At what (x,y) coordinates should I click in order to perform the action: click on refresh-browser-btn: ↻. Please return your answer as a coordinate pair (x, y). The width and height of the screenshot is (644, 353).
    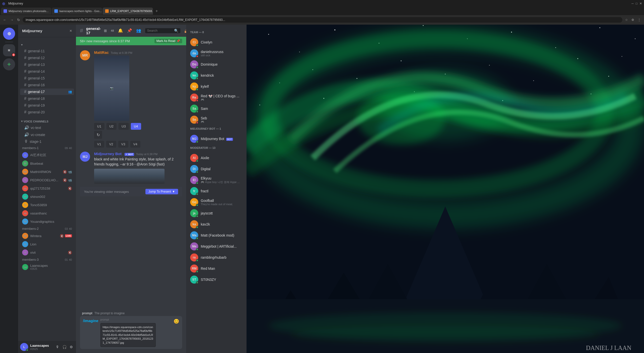
    Looking at the image, I should click on (19, 20).